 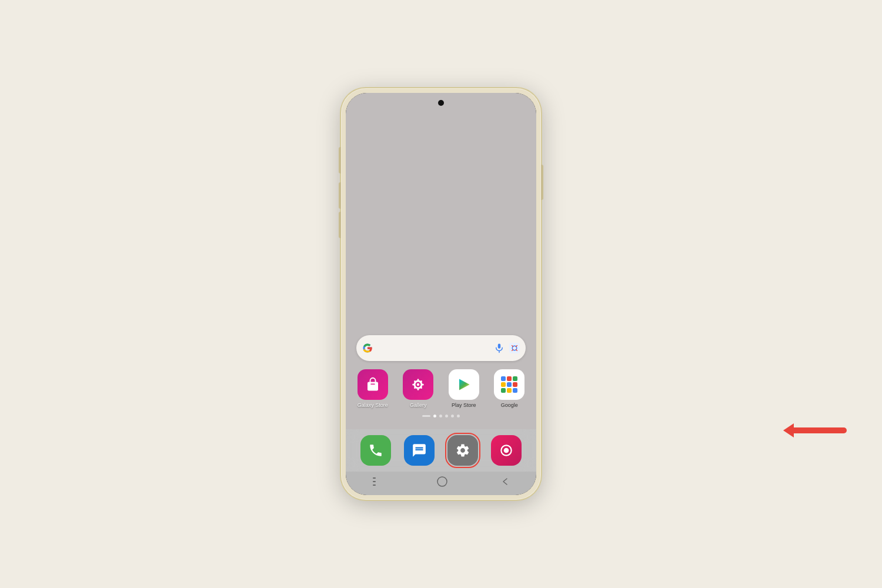 I want to click on dock-messages-icon, so click(x=419, y=450).